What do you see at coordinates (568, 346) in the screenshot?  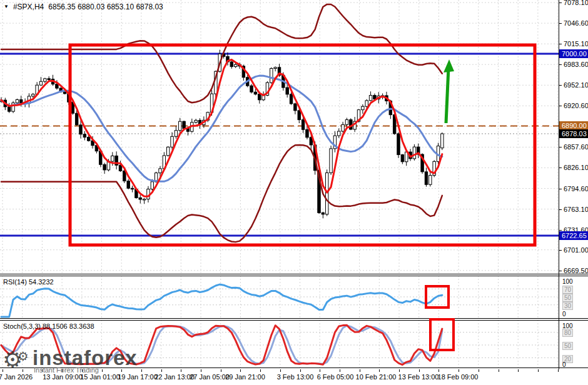 I see `stoch-axis-label: 50` at bounding box center [568, 346].